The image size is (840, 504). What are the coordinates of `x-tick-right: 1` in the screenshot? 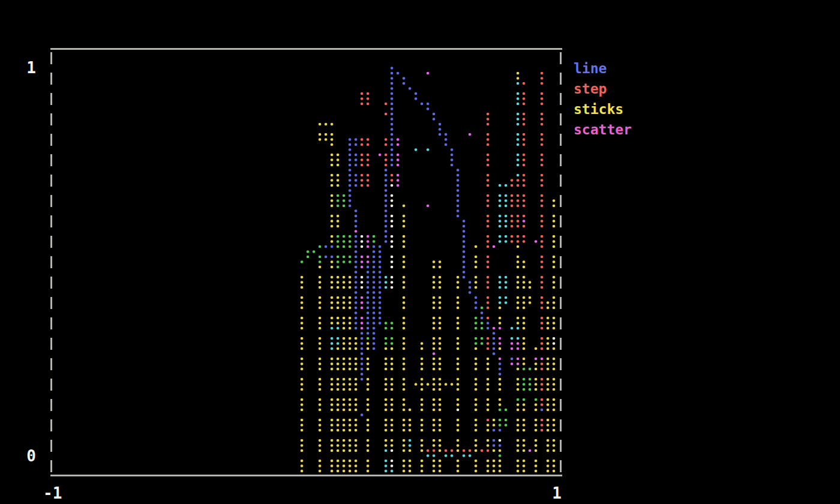 It's located at (551, 493).